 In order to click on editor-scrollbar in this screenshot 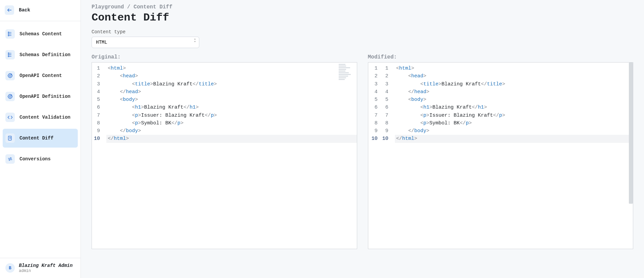, I will do `click(631, 133)`.